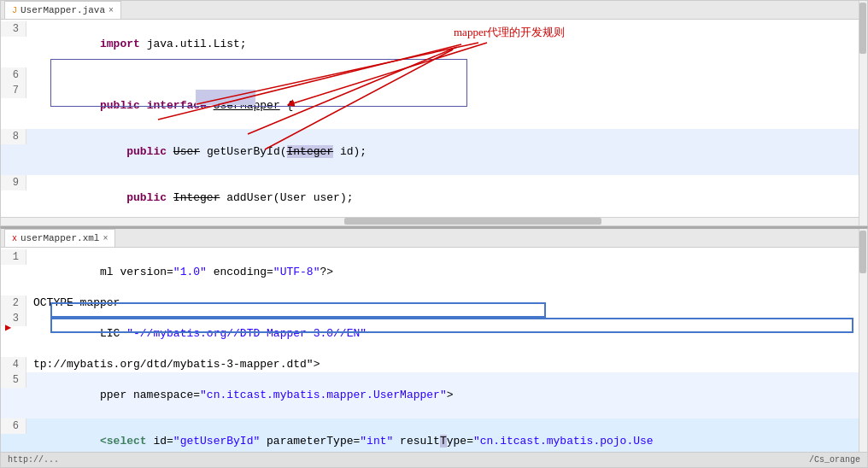  I want to click on xml-scrollbar, so click(863, 348).